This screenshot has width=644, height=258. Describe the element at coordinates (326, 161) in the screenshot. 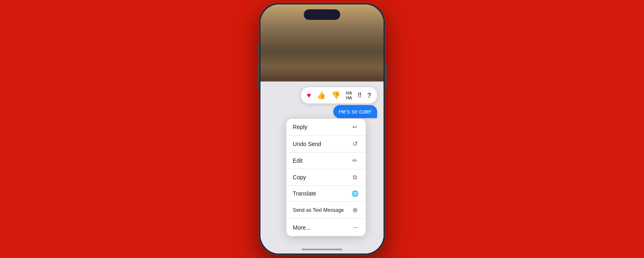

I see `menu-item-edit: Edit ✏` at that location.